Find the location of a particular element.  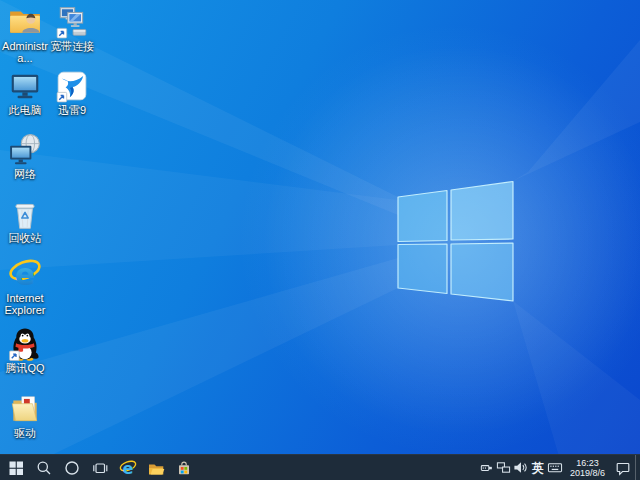

touch-keyboard-icon is located at coordinates (555, 468).